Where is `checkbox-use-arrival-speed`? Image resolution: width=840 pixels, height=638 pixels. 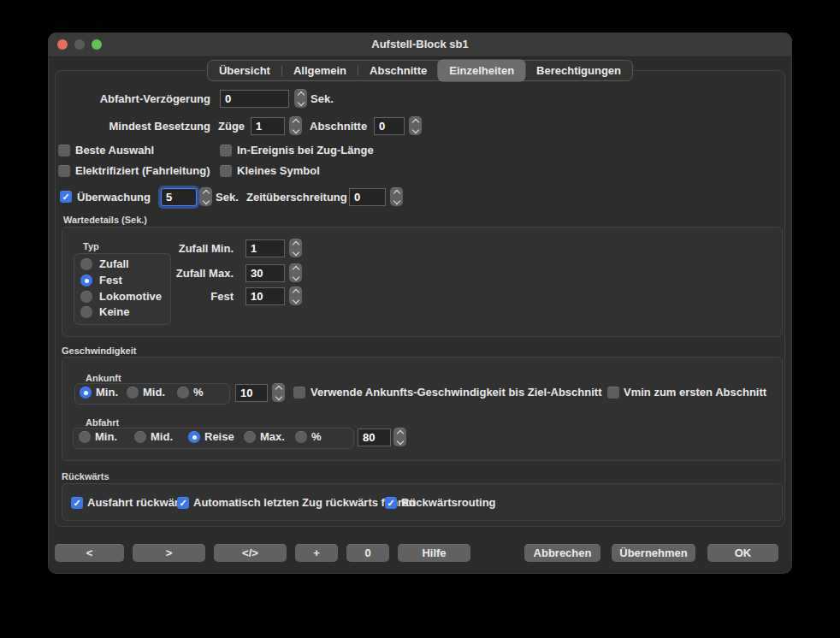 checkbox-use-arrival-speed is located at coordinates (299, 393).